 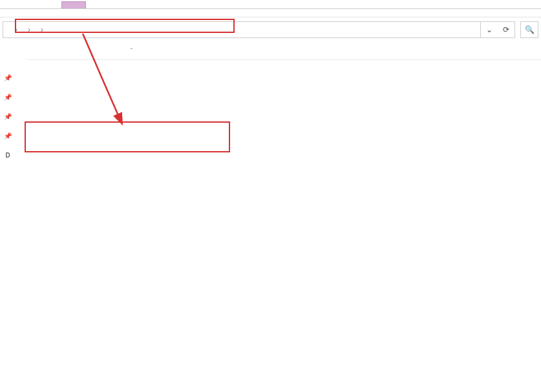 I want to click on sort-indicator-icon: ˆ, so click(x=132, y=50).